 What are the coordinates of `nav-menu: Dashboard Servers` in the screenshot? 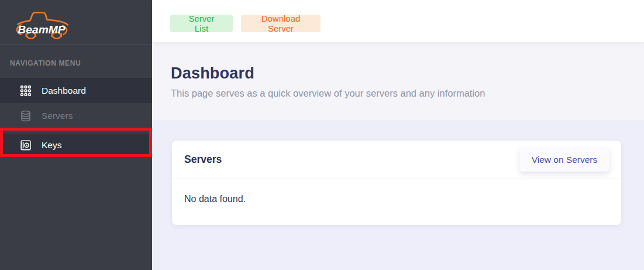 It's located at (76, 117).